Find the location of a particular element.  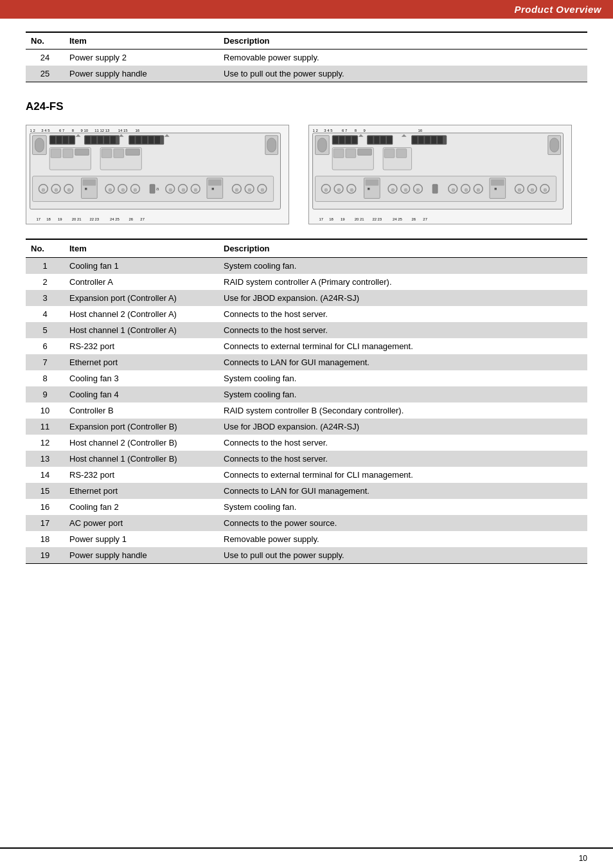

cell-no: 9 is located at coordinates (45, 395).